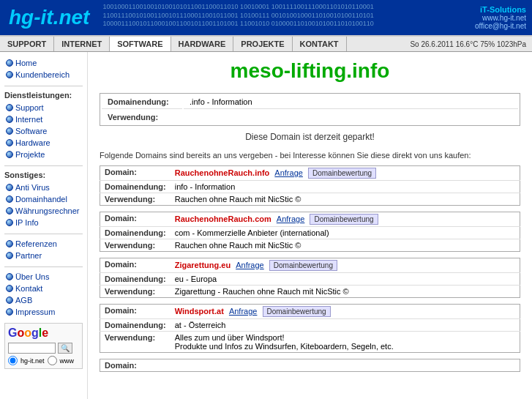 This screenshot has width=532, height=399. I want to click on sidebar-item-partner: Partner, so click(44, 256).